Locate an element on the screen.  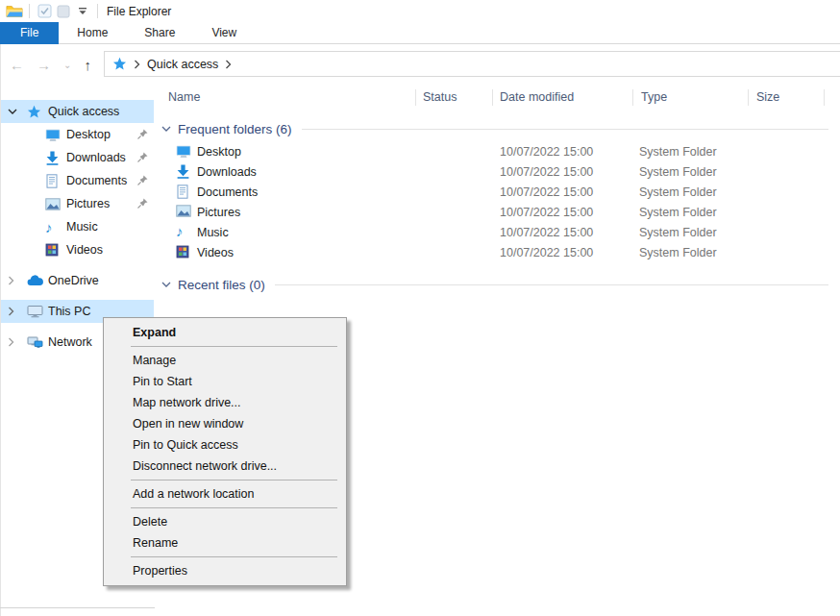
sidebar-item-label: Pictures is located at coordinates (88, 204).